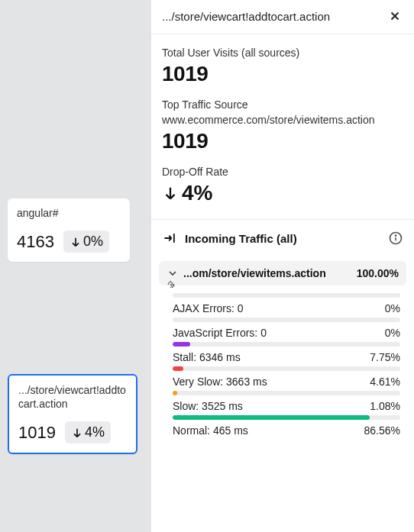 The width and height of the screenshot is (414, 532). I want to click on top-source-label: Top Traffic Source, so click(283, 105).